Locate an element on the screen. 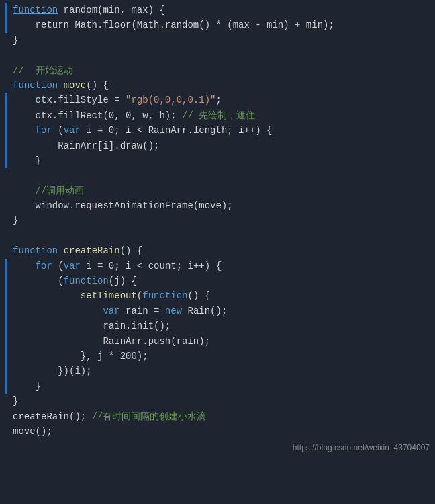 This screenshot has width=435, height=504. token: rain.init(); is located at coordinates (91, 326).